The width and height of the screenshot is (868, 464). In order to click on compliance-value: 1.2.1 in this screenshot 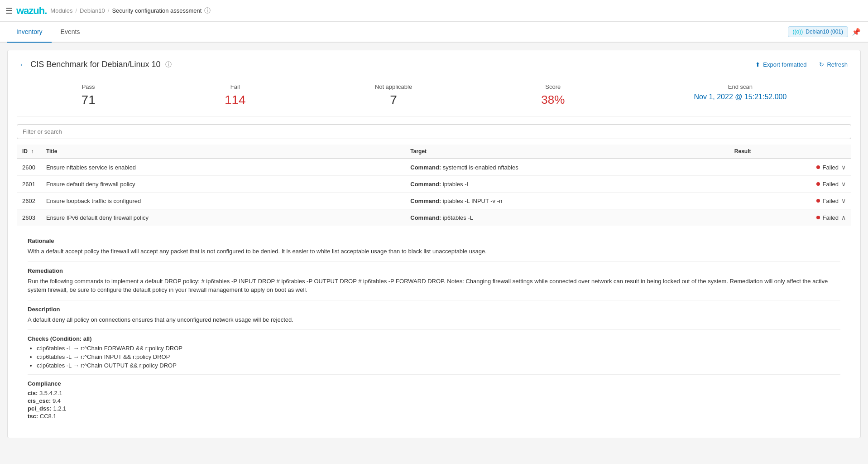, I will do `click(60, 409)`.